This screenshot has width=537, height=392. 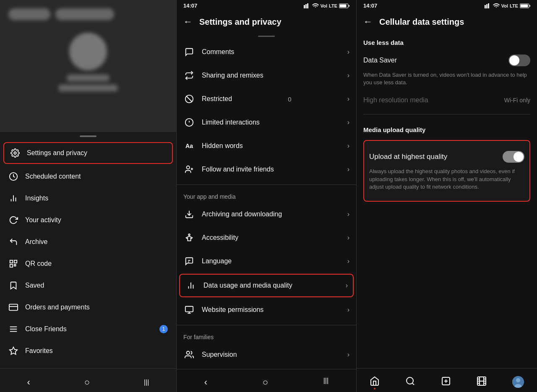 What do you see at coordinates (88, 286) in the screenshot?
I see `sidebar-item-saved: Saved` at bounding box center [88, 286].